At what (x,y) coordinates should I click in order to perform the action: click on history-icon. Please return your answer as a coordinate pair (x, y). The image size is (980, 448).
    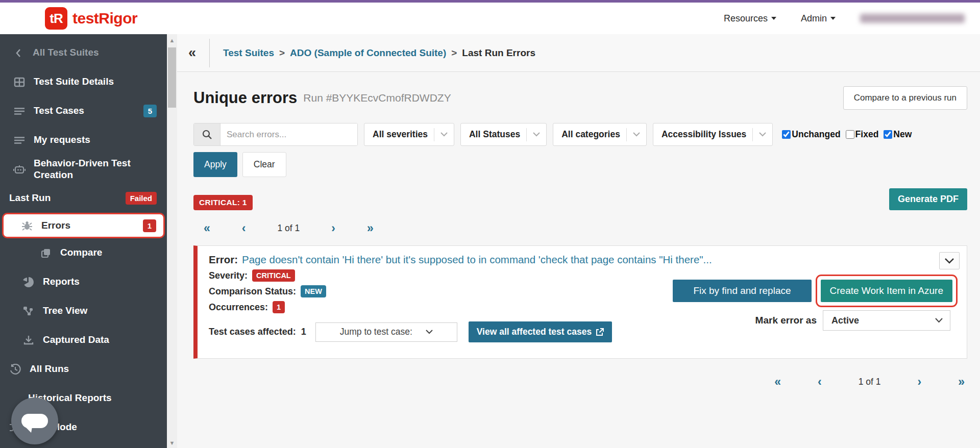
    Looking at the image, I should click on (15, 369).